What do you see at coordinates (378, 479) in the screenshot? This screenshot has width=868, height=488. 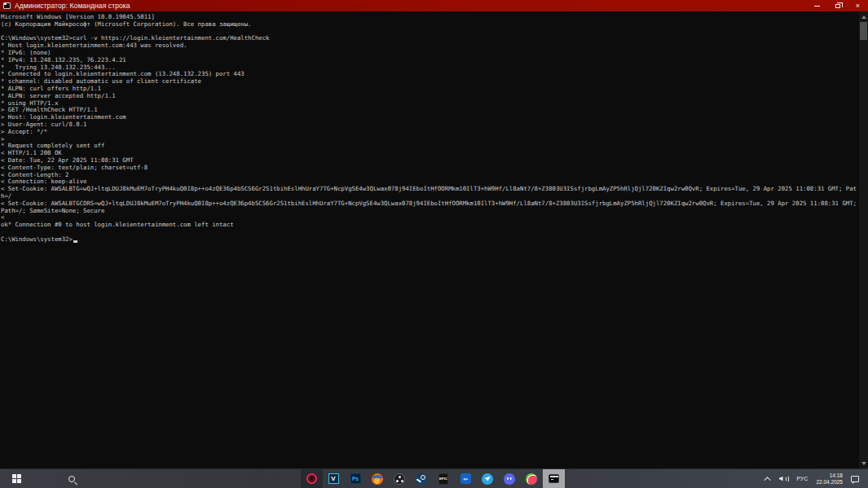 I see `orange-headset-app-icon` at bounding box center [378, 479].